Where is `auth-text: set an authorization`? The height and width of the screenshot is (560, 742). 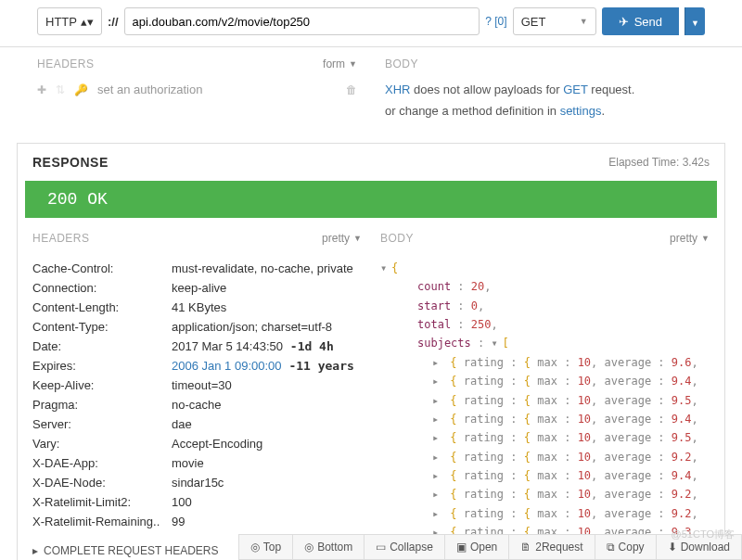 auth-text: set an authorization is located at coordinates (217, 89).